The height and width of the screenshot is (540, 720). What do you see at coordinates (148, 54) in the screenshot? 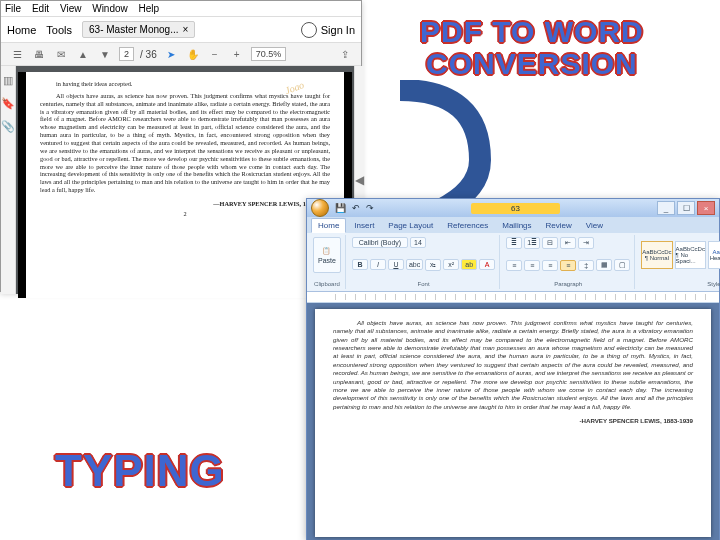
I see `page-total: / 36` at bounding box center [148, 54].